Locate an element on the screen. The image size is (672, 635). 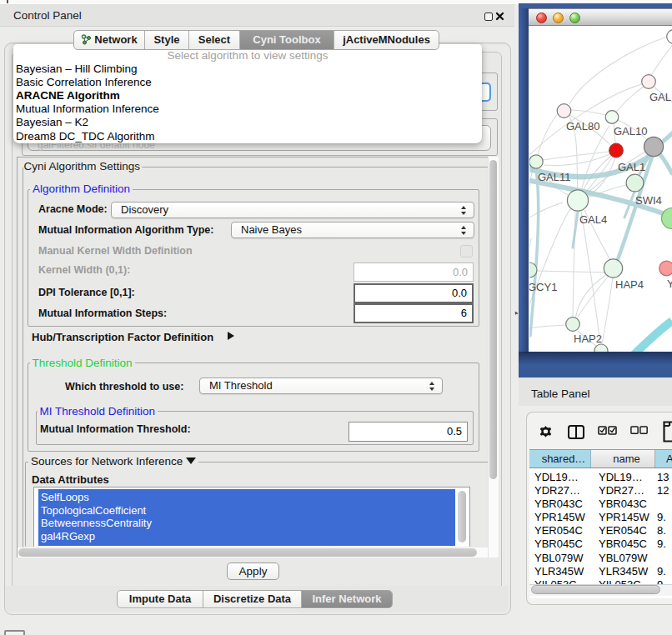
svg-text: HAP2 is located at coordinates (588, 338).